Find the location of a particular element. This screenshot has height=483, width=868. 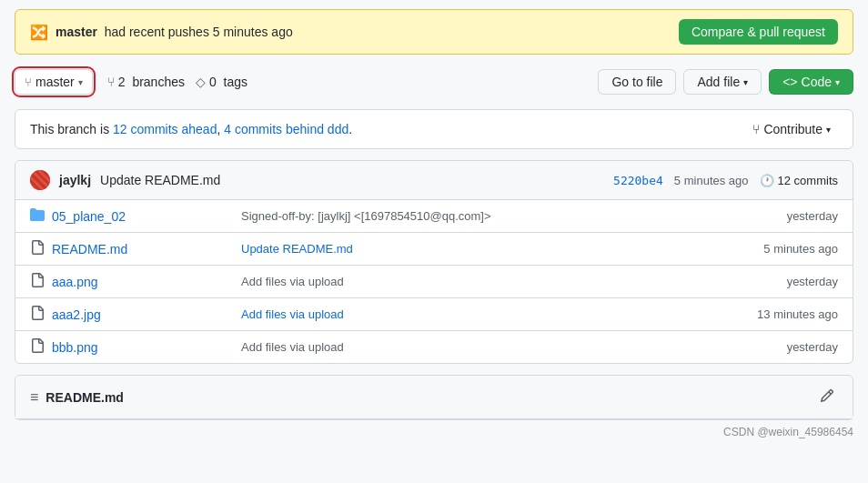

clock-icon: 🕐 is located at coordinates (767, 180).